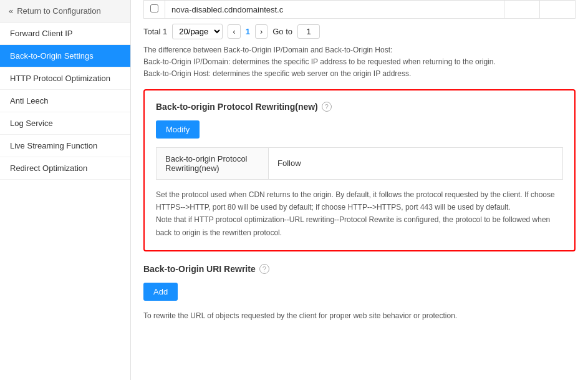 Image resolution: width=588 pixels, height=380 pixels. Describe the element at coordinates (200, 269) in the screenshot. I see `uri-rewrite-title-text: Back-to-Origin URI Rewrite` at that location.